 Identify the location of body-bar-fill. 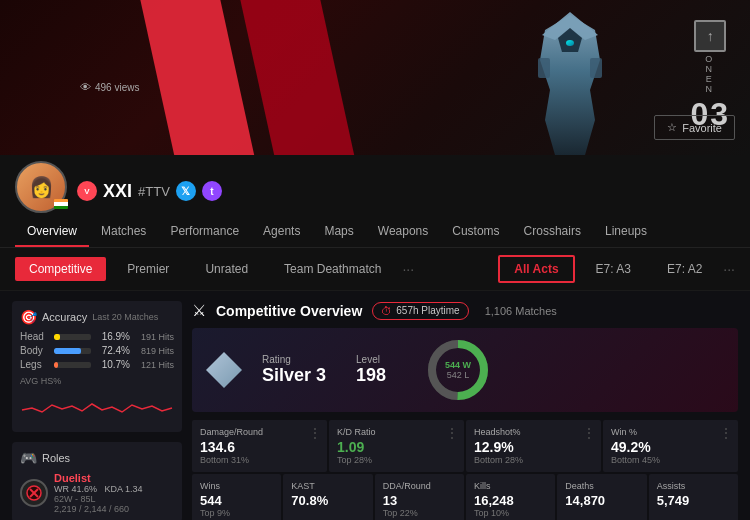
(68, 351).